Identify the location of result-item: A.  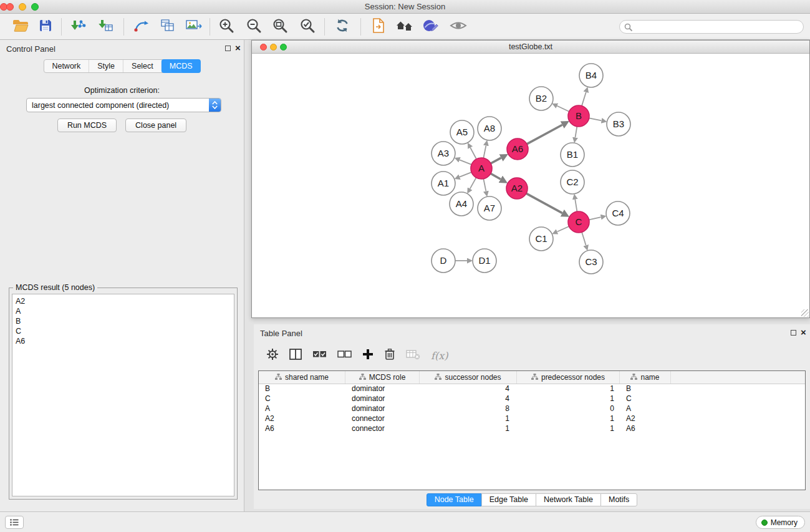
(123, 311).